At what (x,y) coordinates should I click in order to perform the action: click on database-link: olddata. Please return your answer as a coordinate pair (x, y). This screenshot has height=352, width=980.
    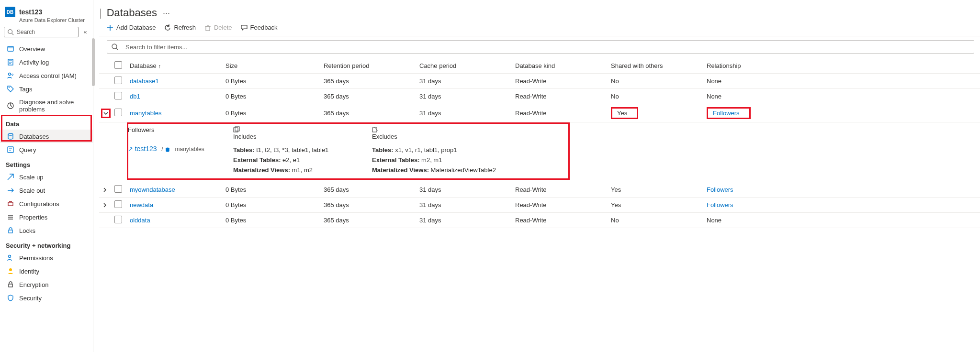
    Looking at the image, I should click on (140, 220).